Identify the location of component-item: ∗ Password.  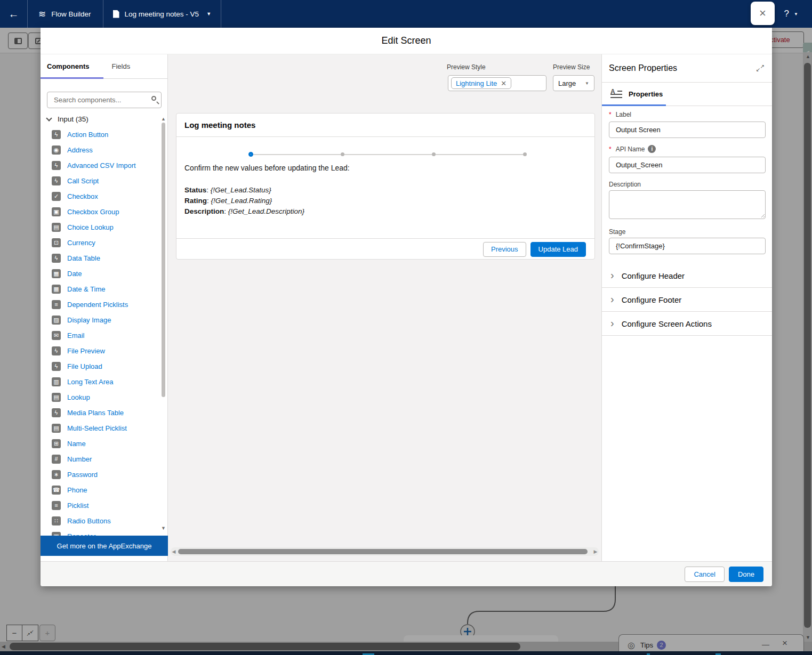
(101, 474).